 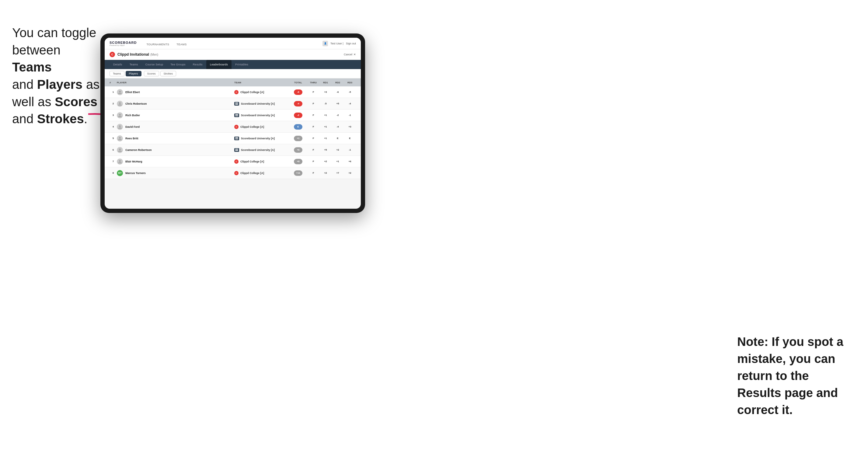 I want to click on tab-leaderboards: Leaderboards, so click(x=219, y=65).